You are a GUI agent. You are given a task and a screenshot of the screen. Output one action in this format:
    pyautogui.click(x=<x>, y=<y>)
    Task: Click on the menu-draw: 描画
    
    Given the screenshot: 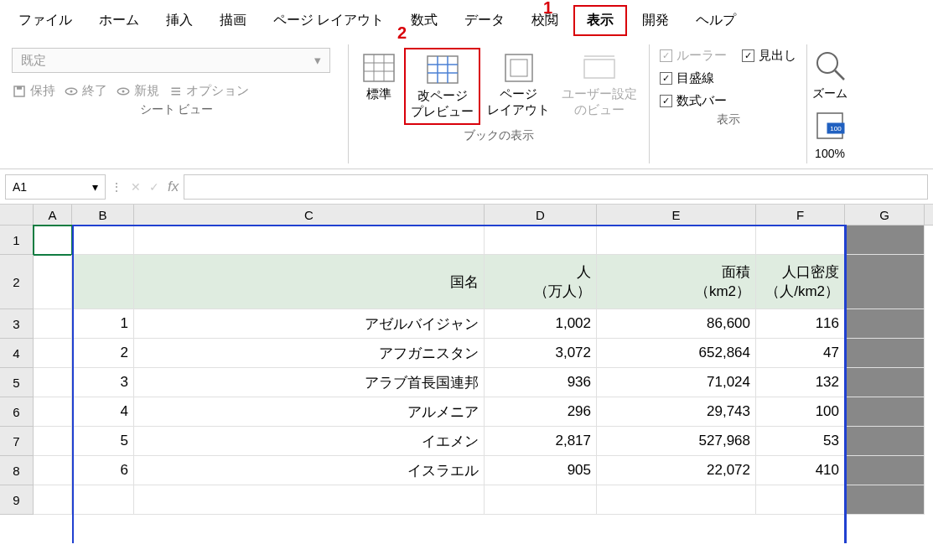 What is the action you would take?
    pyautogui.click(x=233, y=20)
    